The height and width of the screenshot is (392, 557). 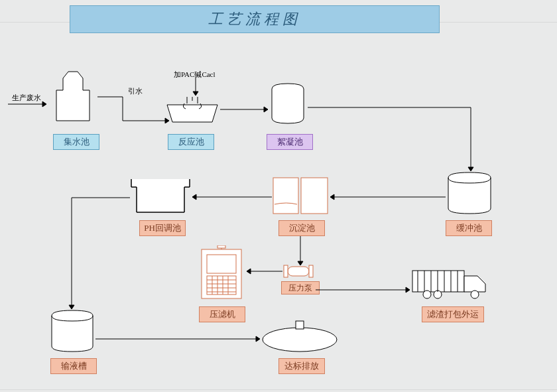 I want to click on flow-pump-press, so click(x=264, y=271).